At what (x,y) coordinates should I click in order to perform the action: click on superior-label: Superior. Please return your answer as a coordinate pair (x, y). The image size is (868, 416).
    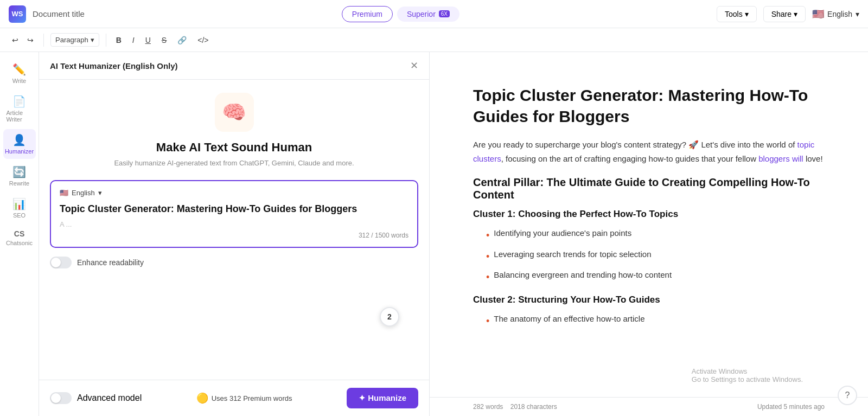
    Looking at the image, I should click on (421, 14).